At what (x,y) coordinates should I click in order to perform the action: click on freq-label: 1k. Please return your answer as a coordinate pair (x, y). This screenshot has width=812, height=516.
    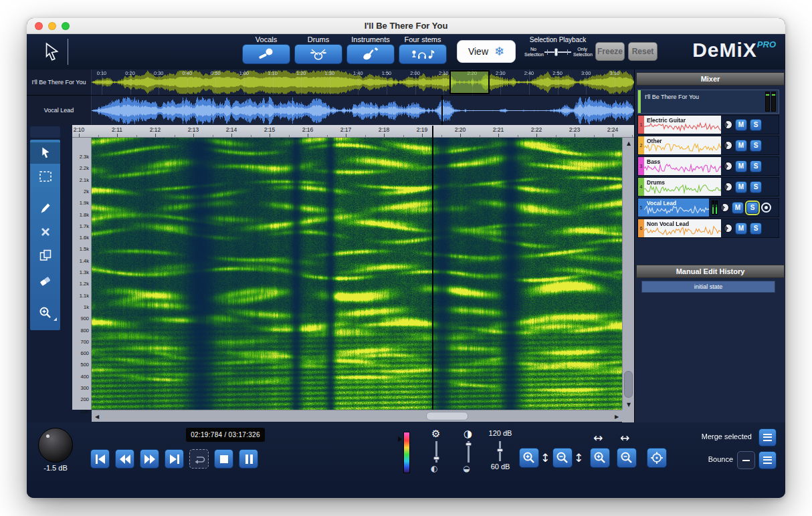
    Looking at the image, I should click on (86, 306).